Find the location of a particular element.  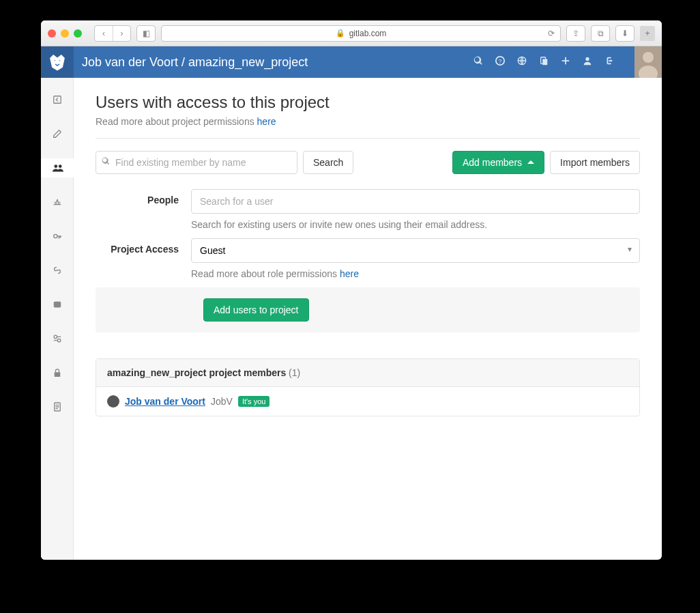

people-input is located at coordinates (415, 201).